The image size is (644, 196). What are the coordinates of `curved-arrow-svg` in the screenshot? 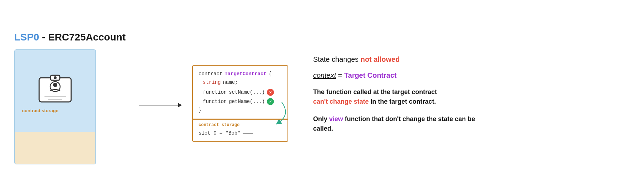 It's located at (280, 113).